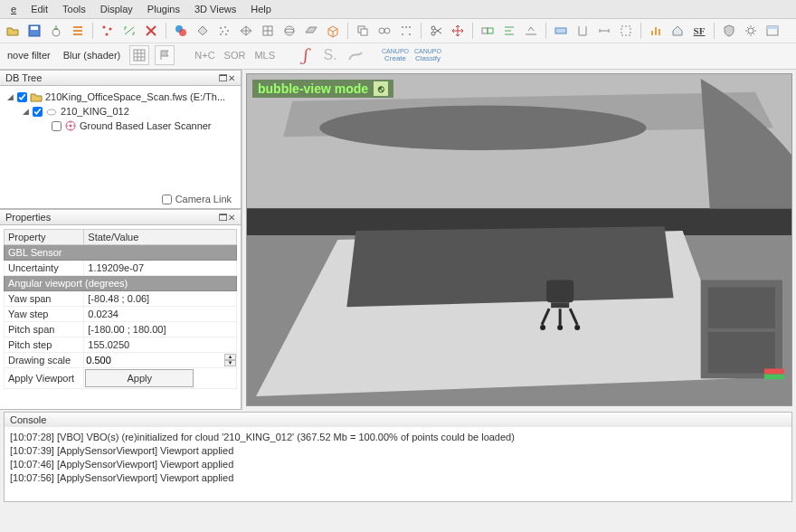 The height and width of the screenshot is (532, 796). I want to click on export-icon, so click(56, 31).